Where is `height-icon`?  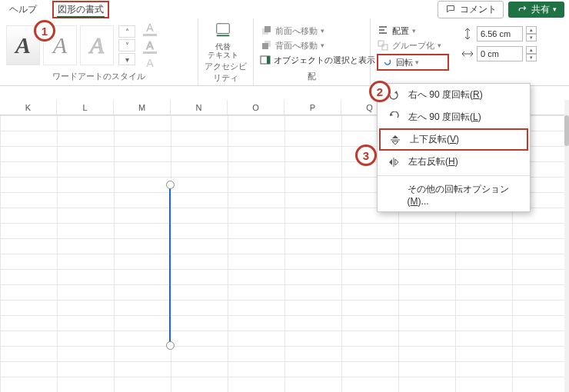 height-icon is located at coordinates (468, 34).